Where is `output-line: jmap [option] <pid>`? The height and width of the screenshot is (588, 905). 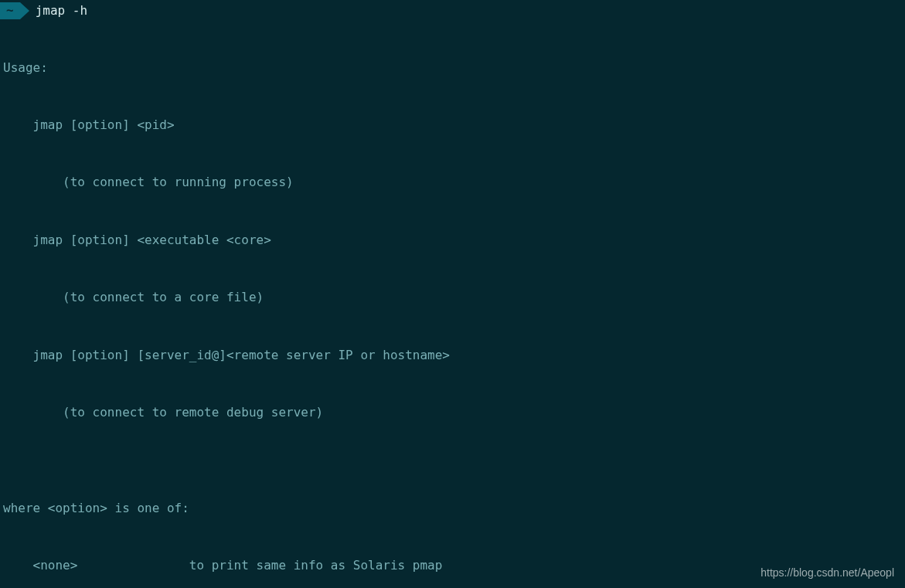 output-line: jmap [option] <pid> is located at coordinates (454, 125).